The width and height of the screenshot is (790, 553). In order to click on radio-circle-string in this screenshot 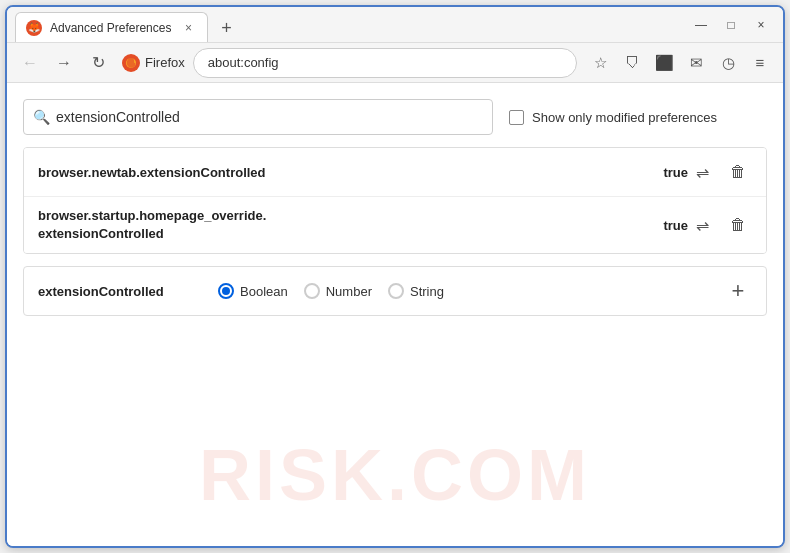, I will do `click(396, 291)`.